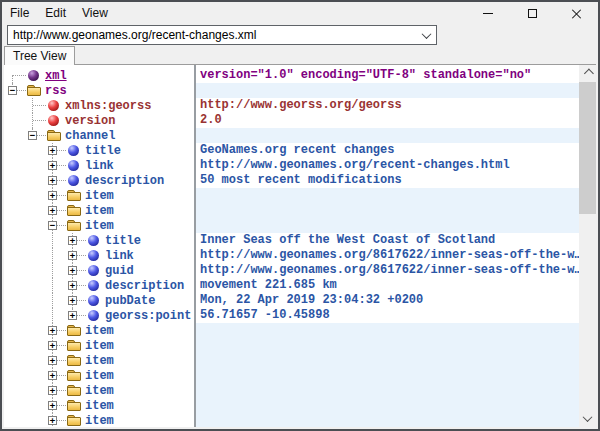 This screenshot has width=600, height=431. Describe the element at coordinates (300, 13) in the screenshot. I see `menu-bar: FileEditView` at that location.